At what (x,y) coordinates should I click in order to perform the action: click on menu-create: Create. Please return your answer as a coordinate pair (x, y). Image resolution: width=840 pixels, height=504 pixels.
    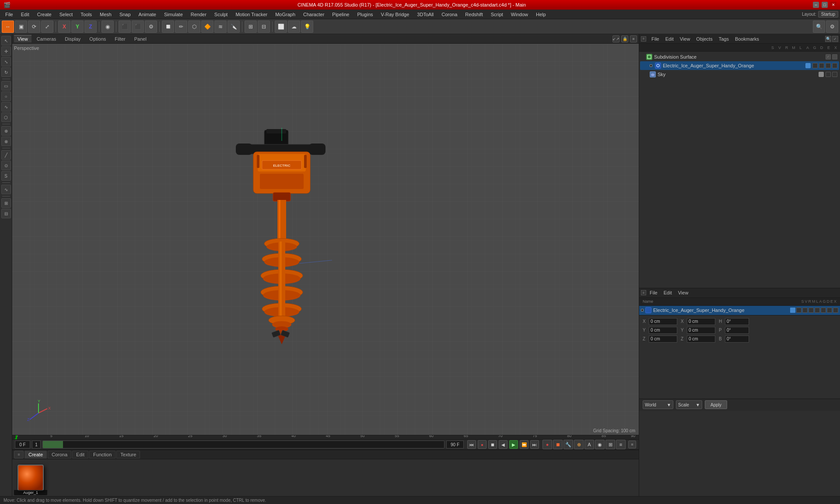
    Looking at the image, I should click on (45, 14).